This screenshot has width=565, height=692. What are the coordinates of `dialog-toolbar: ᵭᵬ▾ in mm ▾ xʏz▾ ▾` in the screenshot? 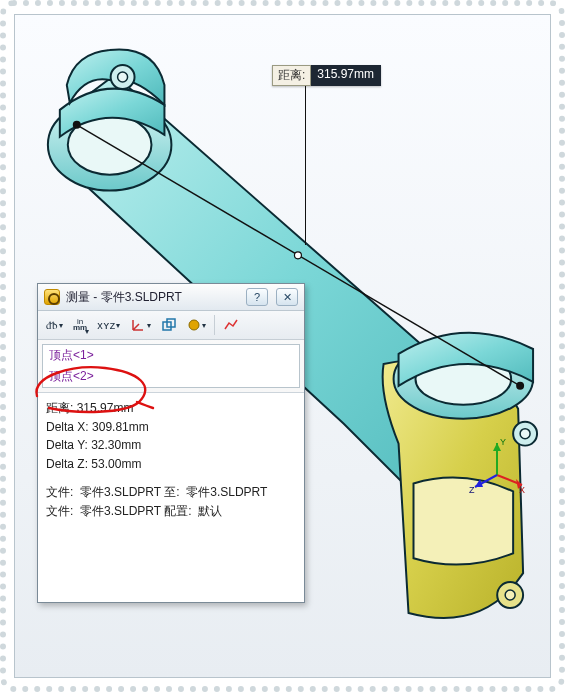 It's located at (171, 326).